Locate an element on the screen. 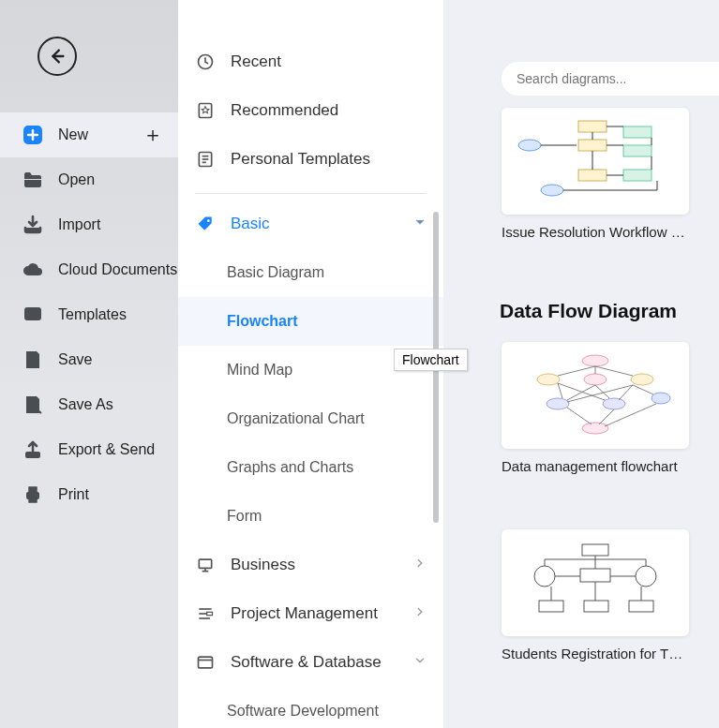  category-project-management: Project Management is located at coordinates (311, 614).